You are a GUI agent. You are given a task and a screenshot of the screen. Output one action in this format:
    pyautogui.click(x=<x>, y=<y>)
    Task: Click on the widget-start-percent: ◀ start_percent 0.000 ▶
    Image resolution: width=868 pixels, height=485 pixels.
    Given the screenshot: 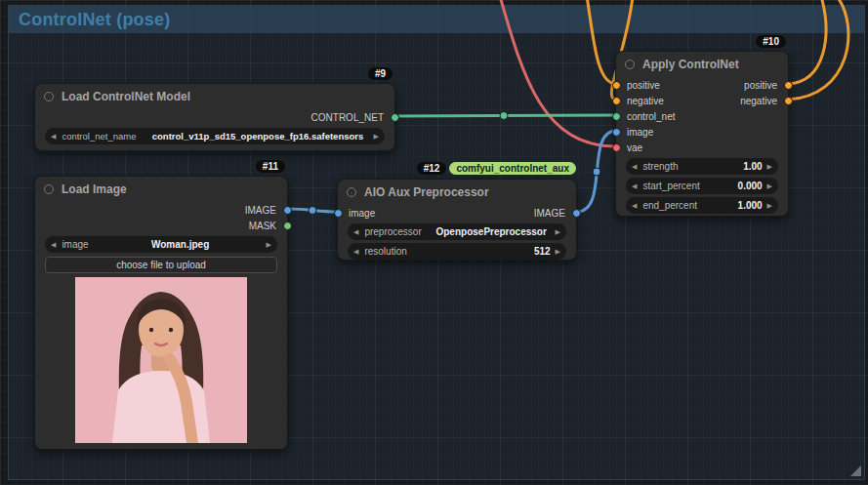 What is the action you would take?
    pyautogui.click(x=702, y=185)
    